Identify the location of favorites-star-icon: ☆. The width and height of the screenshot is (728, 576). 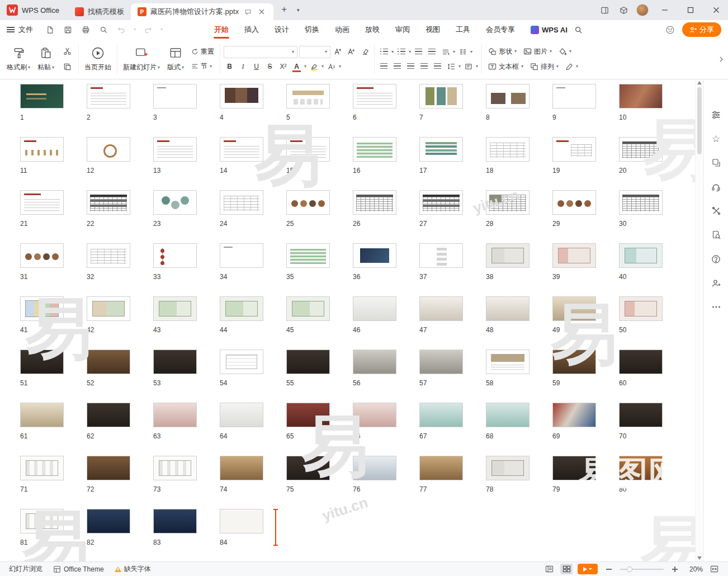
(716, 139).